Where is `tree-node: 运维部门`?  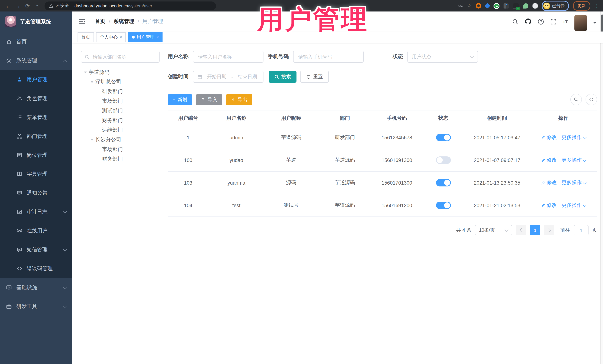
tree-node: 运维部门 is located at coordinates (120, 130).